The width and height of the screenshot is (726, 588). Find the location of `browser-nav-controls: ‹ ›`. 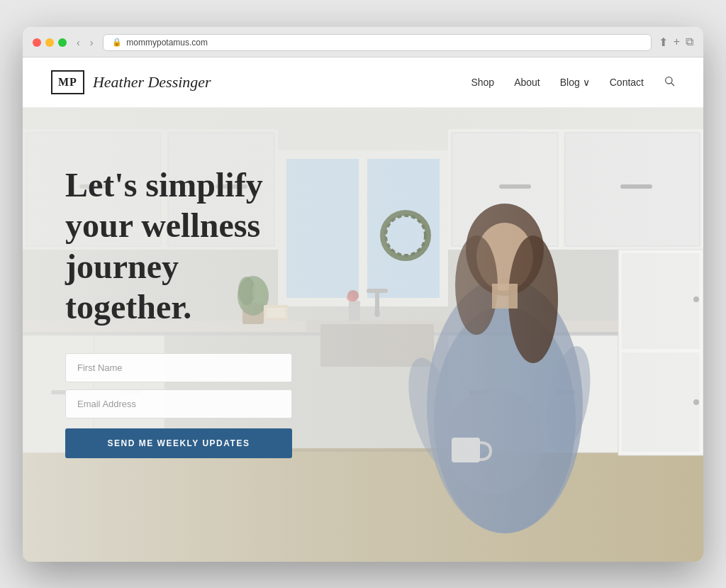

browser-nav-controls: ‹ › is located at coordinates (85, 43).